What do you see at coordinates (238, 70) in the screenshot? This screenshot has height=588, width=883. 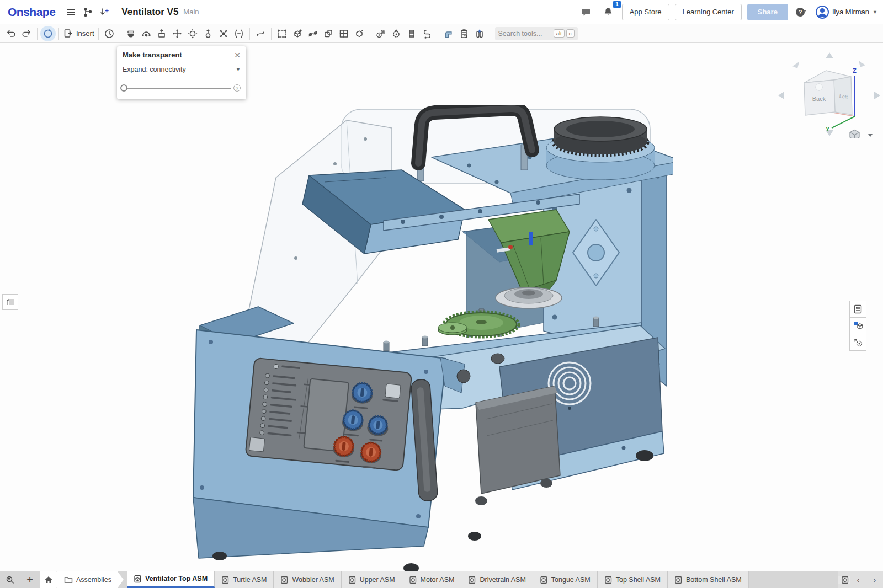 I see `chevron-down-icon: ▼` at bounding box center [238, 70].